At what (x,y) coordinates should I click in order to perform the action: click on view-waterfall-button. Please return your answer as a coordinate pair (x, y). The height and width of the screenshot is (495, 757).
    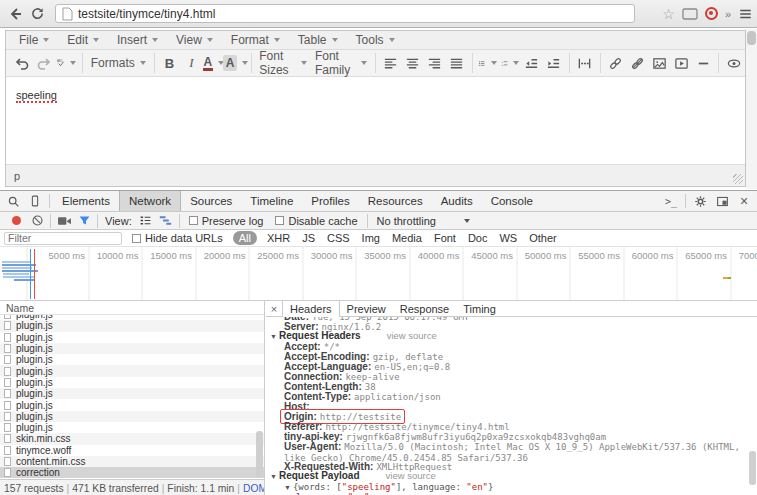
    Looking at the image, I should click on (166, 221).